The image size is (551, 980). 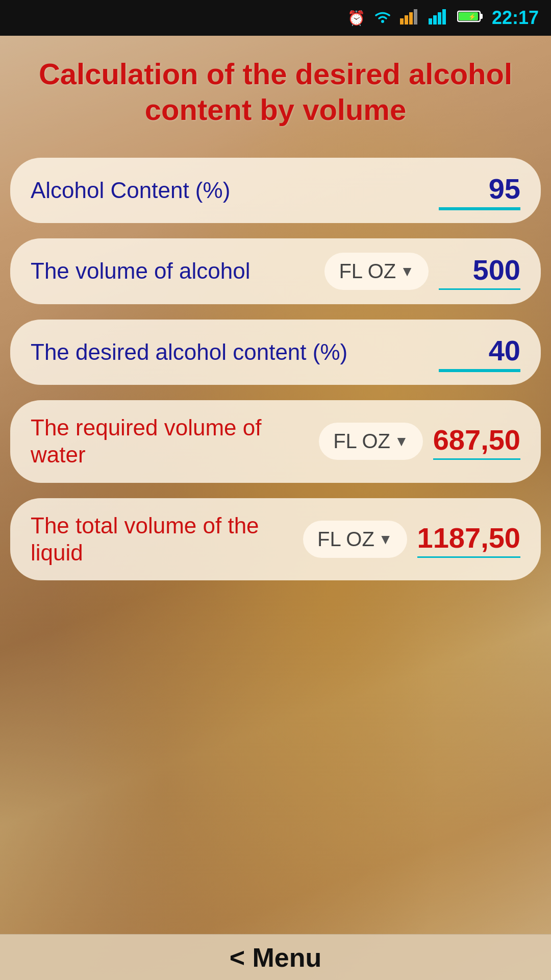 What do you see at coordinates (276, 352) in the screenshot?
I see `desired-alcohol-row: The desired alcohol content (%) 40` at bounding box center [276, 352].